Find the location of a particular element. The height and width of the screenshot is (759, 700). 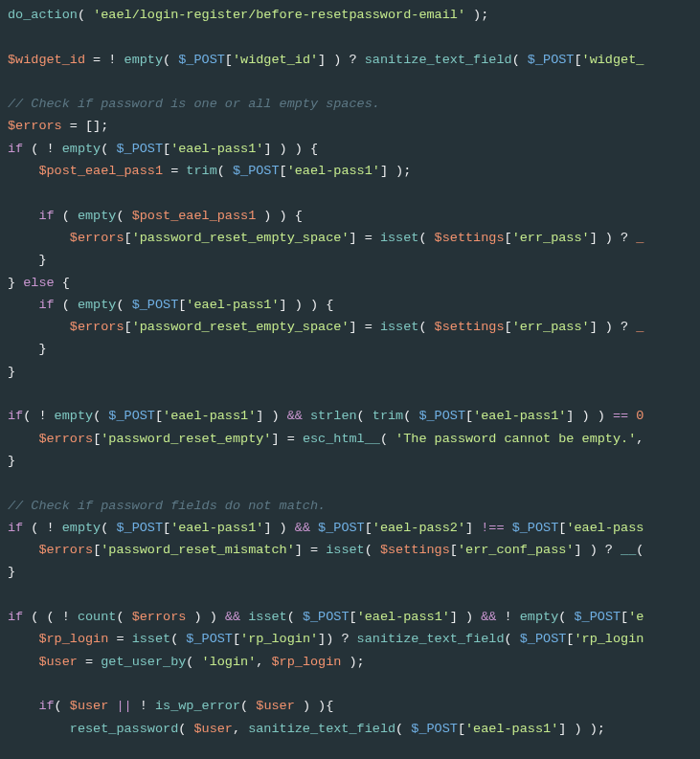

code-token: else is located at coordinates (38, 283).